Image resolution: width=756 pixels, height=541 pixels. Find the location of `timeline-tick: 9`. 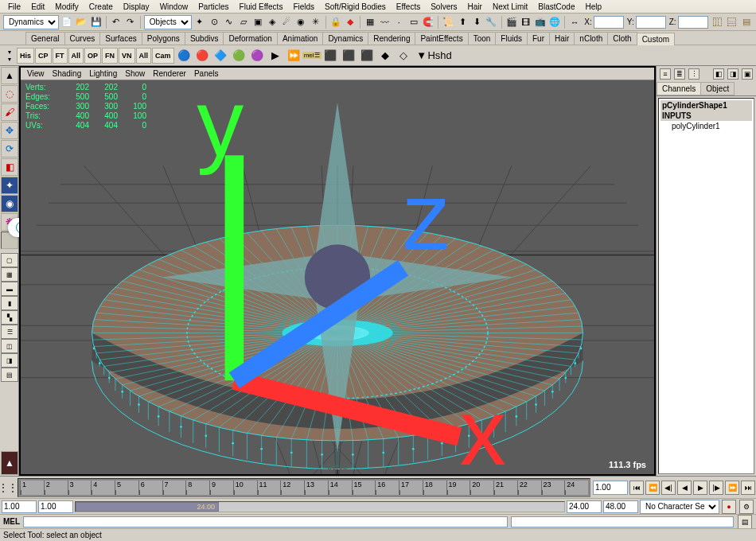

timeline-tick: 9 is located at coordinates (221, 488).